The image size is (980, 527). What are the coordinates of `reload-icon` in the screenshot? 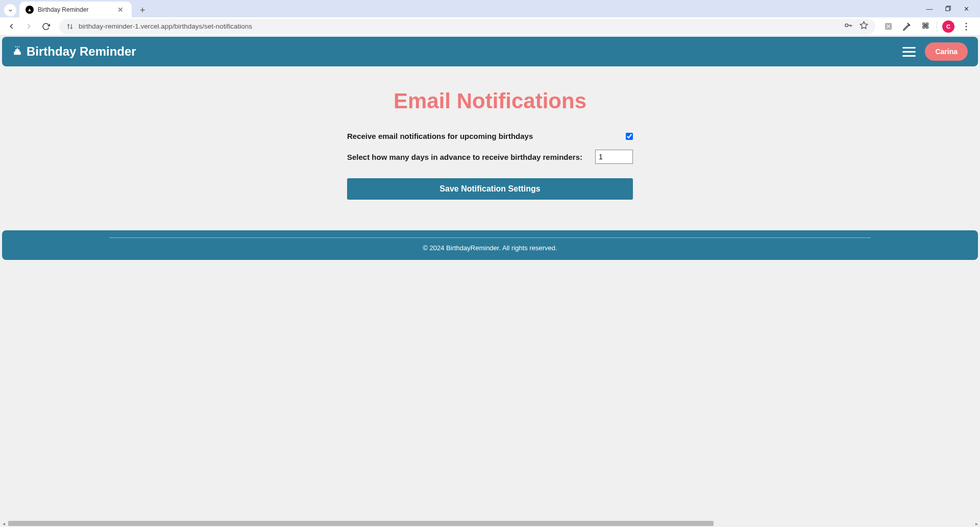 It's located at (46, 27).